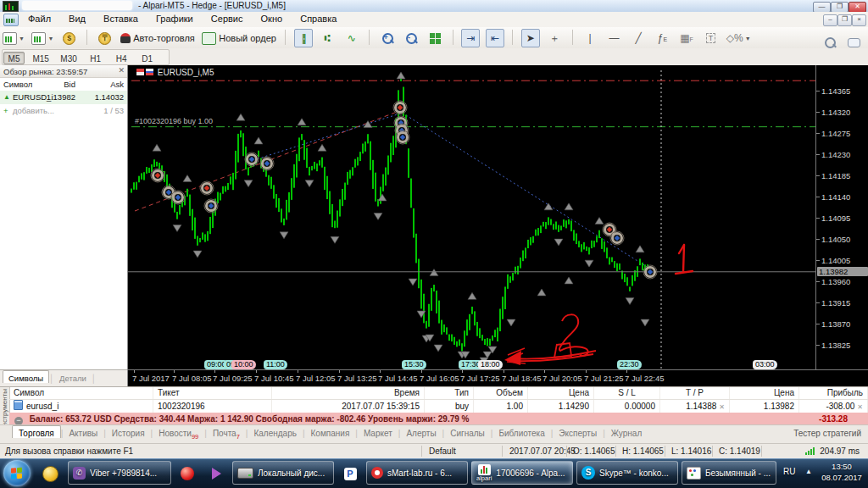 Image resolution: width=868 pixels, height=488 pixels. I want to click on th-tp: T / P, so click(695, 393).